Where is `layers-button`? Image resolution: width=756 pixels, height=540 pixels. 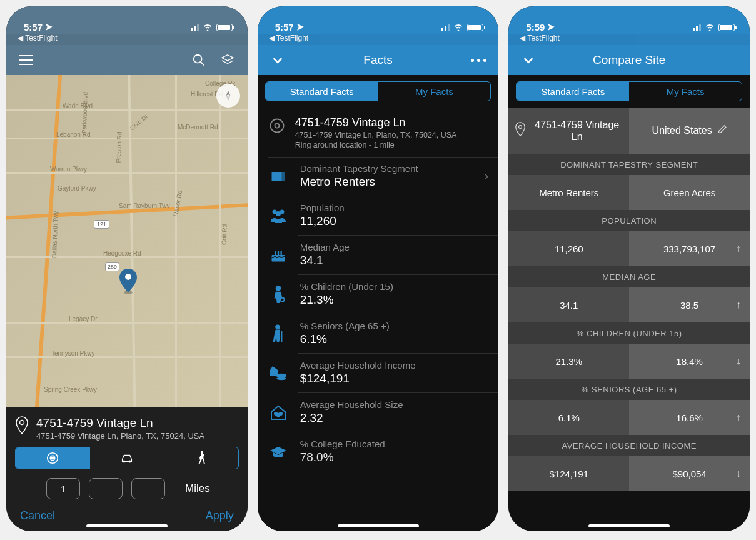
layers-button is located at coordinates (228, 60).